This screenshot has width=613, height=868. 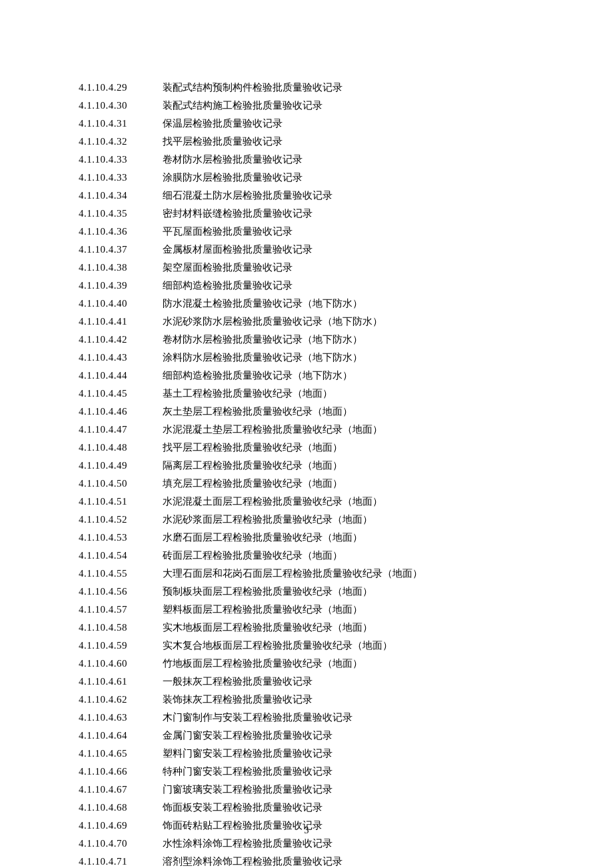 I want to click on toc-entry-number: 4.1.10.4.64, so click(x=121, y=736).